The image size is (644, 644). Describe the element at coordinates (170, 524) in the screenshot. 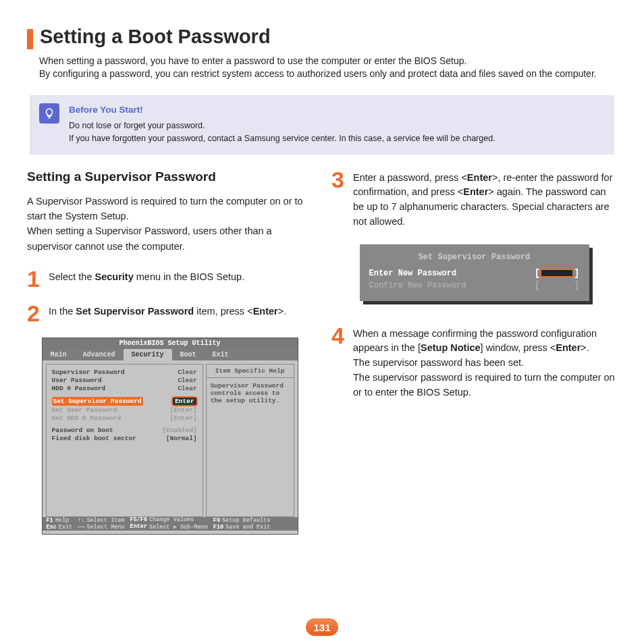

I see `bios-footer: F1 Help Esc Exit ↑↓ Select Item ←→ Selec…` at that location.